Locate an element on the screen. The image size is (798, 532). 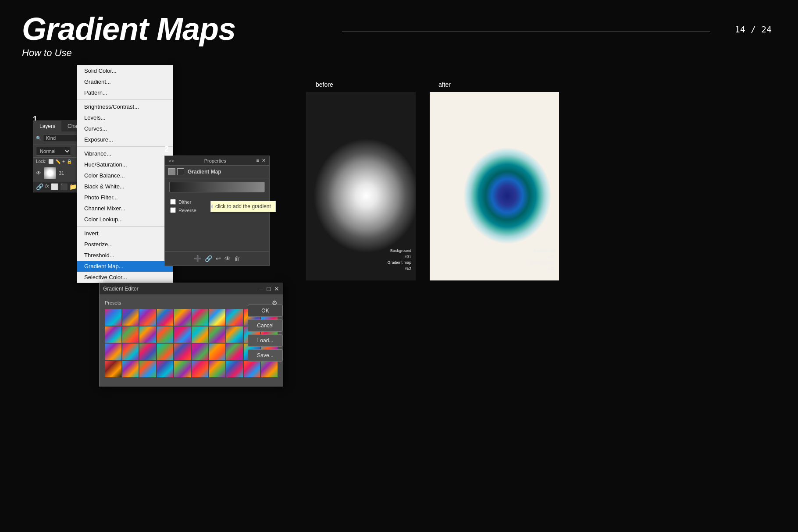
menu-photo-filter: Photo Filter... is located at coordinates (125, 197).